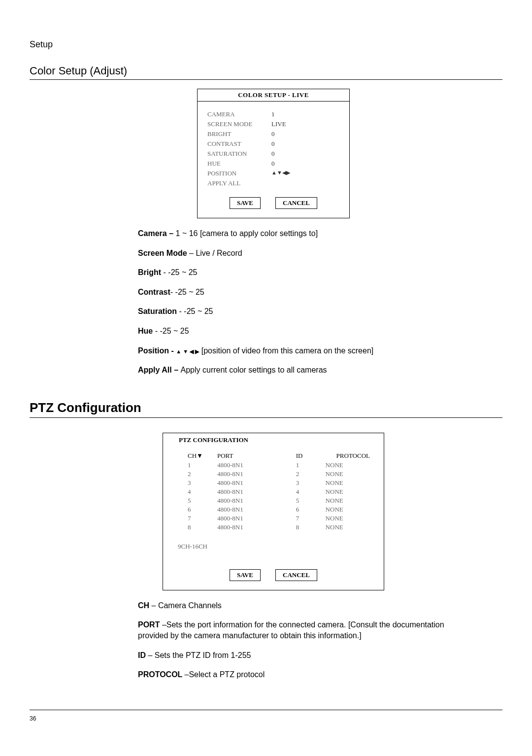 Image resolution: width=532 pixels, height=756 pixels. Describe the element at coordinates (279, 124) in the screenshot. I see `dialog-value: LIVE` at that location.